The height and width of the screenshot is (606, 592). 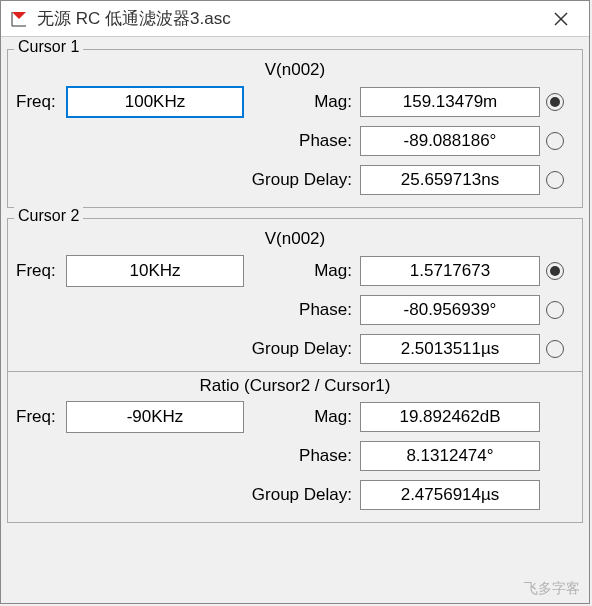 I want to click on cursor1-phase-row: Phase: -89.088186°, so click(x=295, y=141).